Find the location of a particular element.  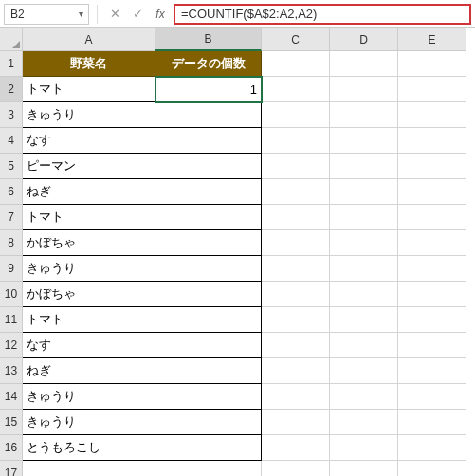

row-header: 12 is located at coordinates (11, 345).